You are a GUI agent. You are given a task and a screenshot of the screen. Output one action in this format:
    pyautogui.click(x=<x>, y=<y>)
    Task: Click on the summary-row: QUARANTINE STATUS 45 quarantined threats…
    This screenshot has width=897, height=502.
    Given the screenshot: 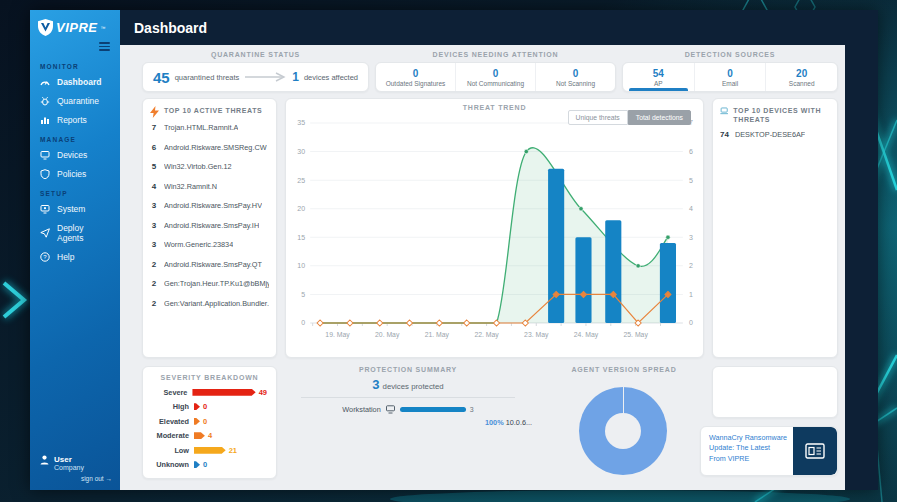 What is the action you would take?
    pyautogui.click(x=490, y=72)
    